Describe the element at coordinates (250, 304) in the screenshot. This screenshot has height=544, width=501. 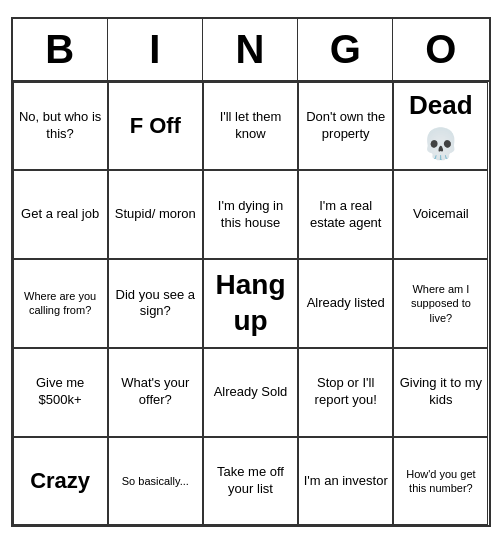
I see `bingo-cell: Hang up` at that location.